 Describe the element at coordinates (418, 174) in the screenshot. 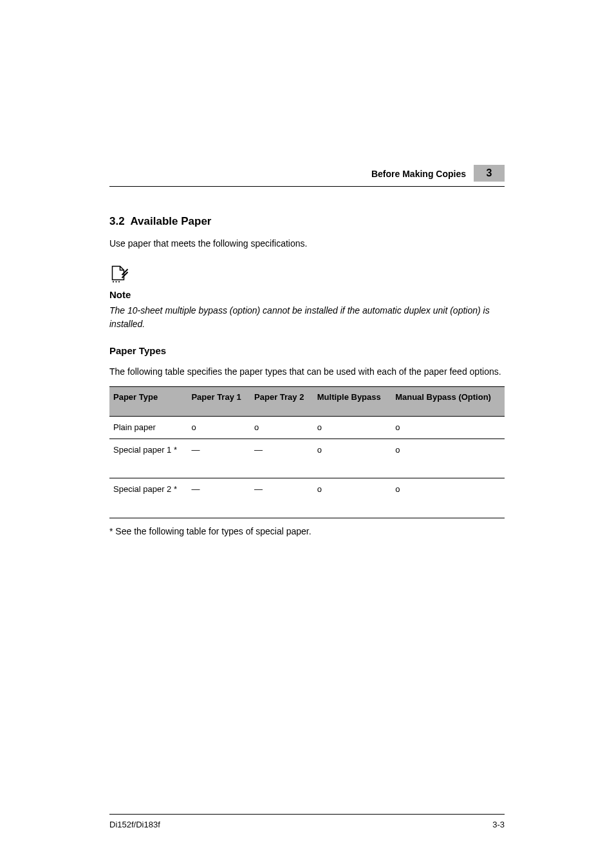

I see `header-title: Before Making Copies` at that location.